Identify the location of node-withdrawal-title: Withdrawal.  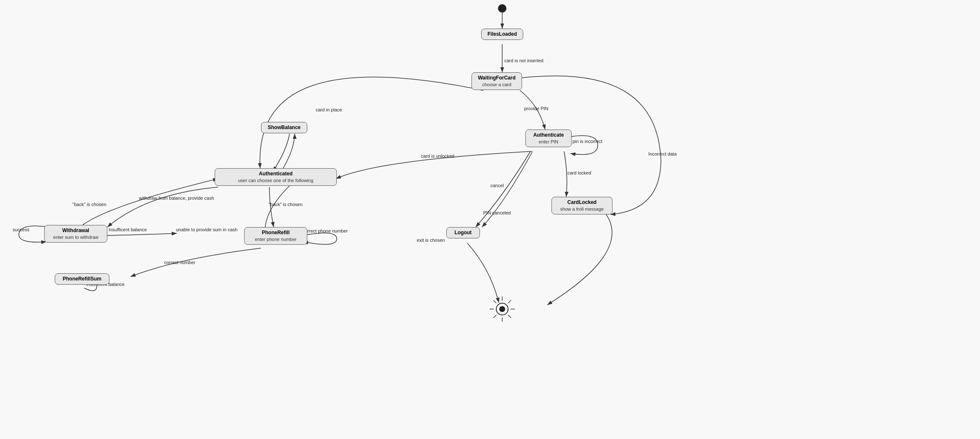
(76, 230).